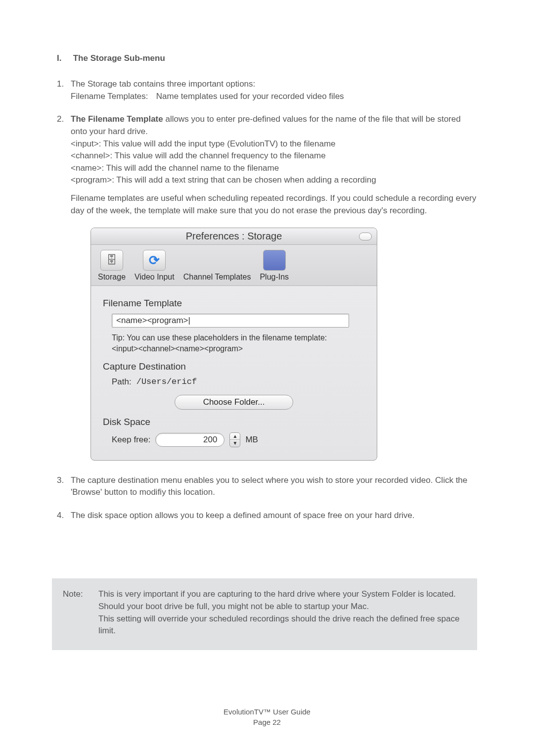 The image size is (534, 756). I want to click on item-number: 1., so click(64, 90).